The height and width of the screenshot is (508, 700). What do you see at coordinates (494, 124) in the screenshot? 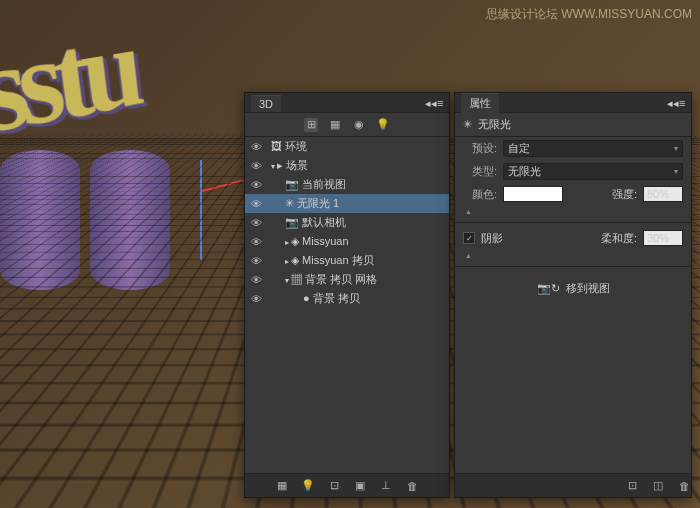
I see `properties-subtitle: 无限光` at bounding box center [494, 124].